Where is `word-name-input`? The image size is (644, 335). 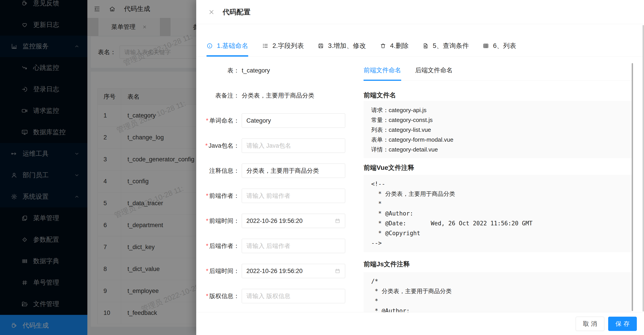 word-name-input is located at coordinates (294, 120).